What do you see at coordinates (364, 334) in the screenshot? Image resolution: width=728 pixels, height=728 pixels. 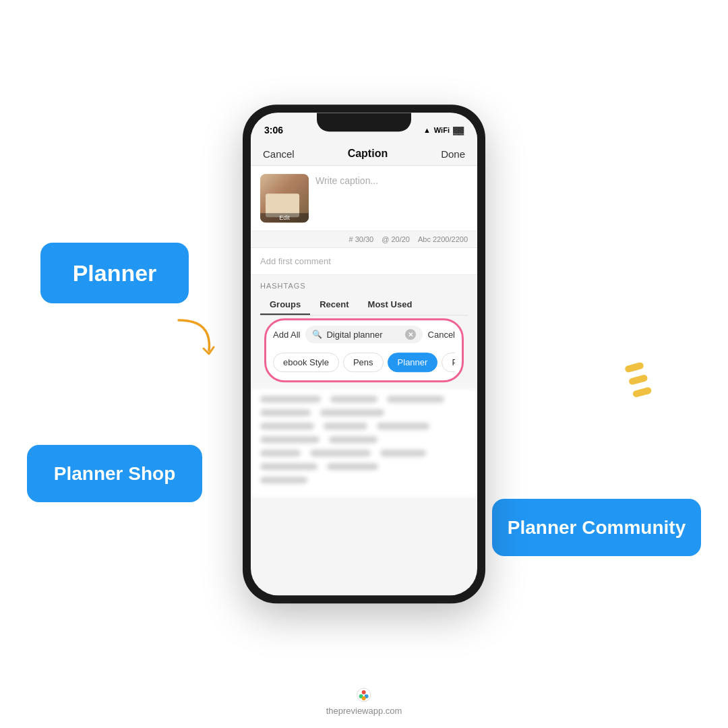 I see `search-bar-row: Add All 🔍 Digital planner ✕ Cancel` at bounding box center [364, 334].